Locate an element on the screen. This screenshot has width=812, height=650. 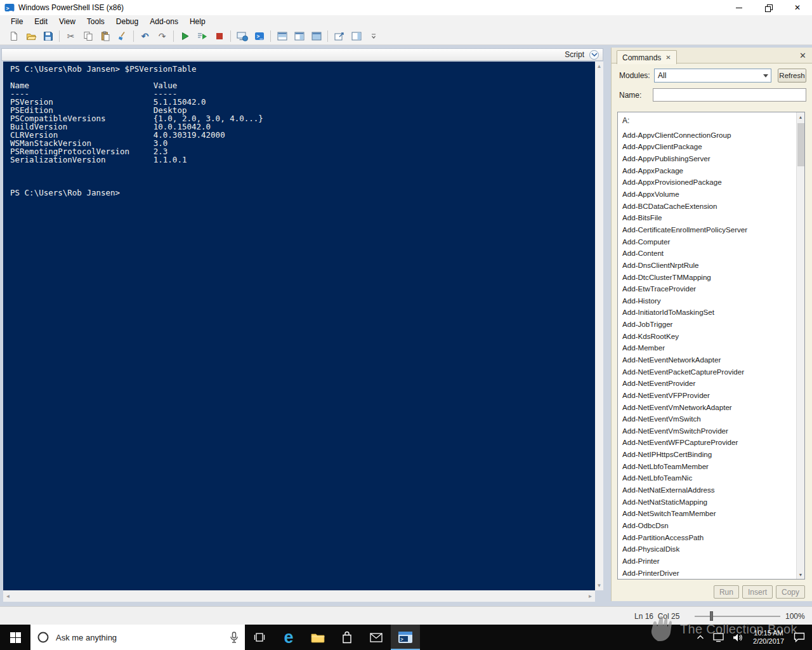
command-list-item: Add-AppxProvisionedPackage is located at coordinates (711, 183).